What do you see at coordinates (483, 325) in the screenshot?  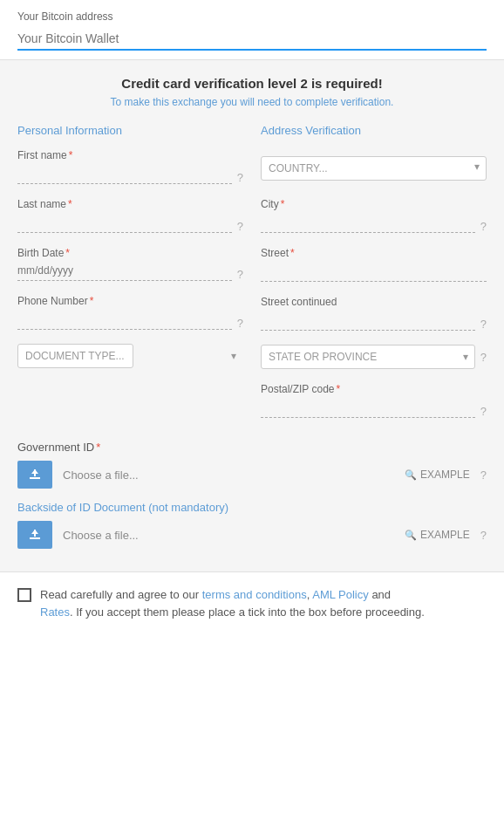 I see `street-continued-help-icon: ?` at bounding box center [483, 325].